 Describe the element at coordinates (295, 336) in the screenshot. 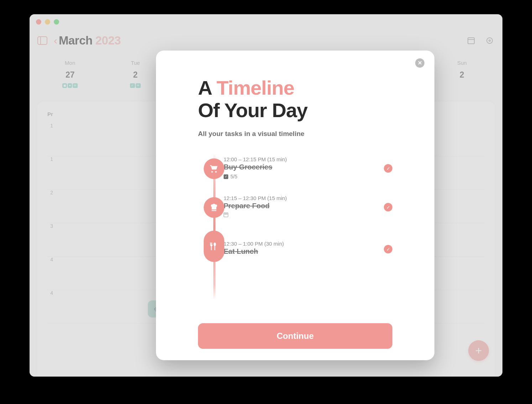

I see `continue-button: Continue` at that location.